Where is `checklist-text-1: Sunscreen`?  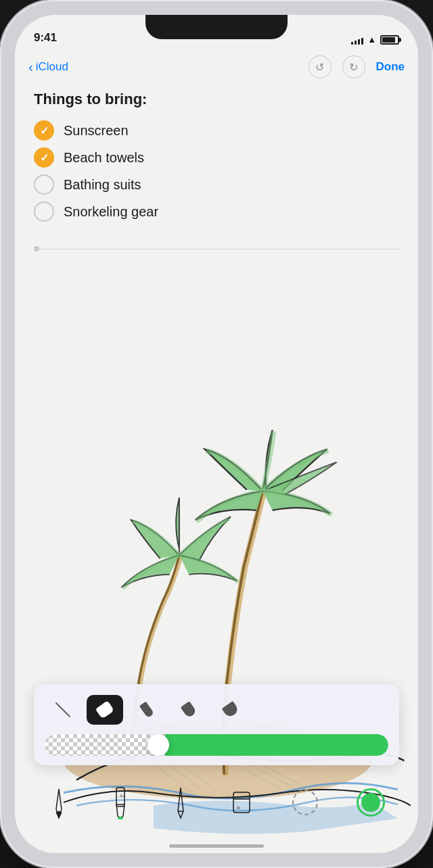
checklist-text-1: Sunscreen is located at coordinates (96, 131).